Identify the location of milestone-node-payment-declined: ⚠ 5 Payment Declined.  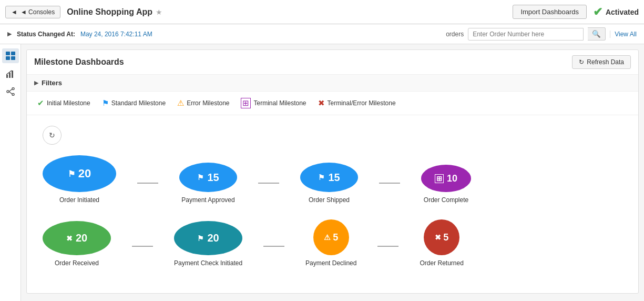
(331, 243).